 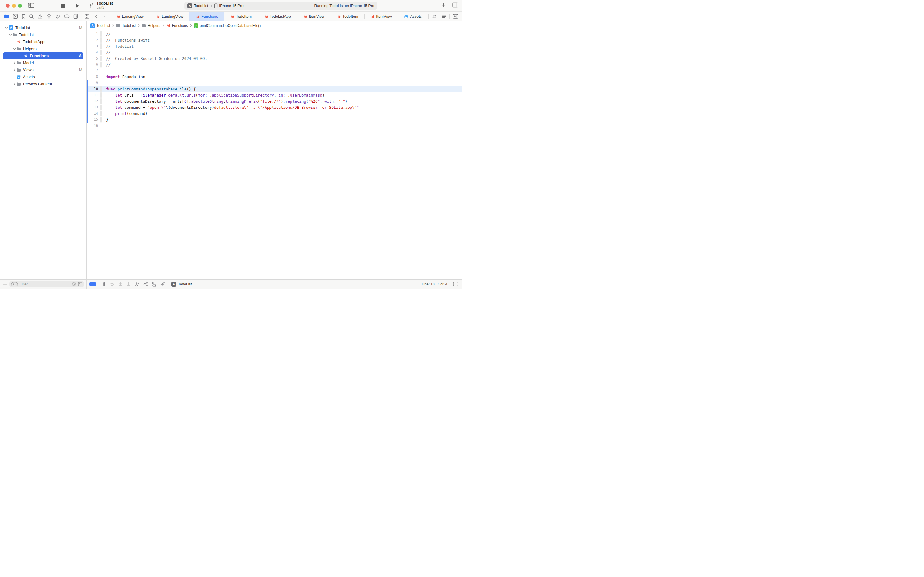 What do you see at coordinates (20, 6) in the screenshot?
I see `zoom-window-button` at bounding box center [20, 6].